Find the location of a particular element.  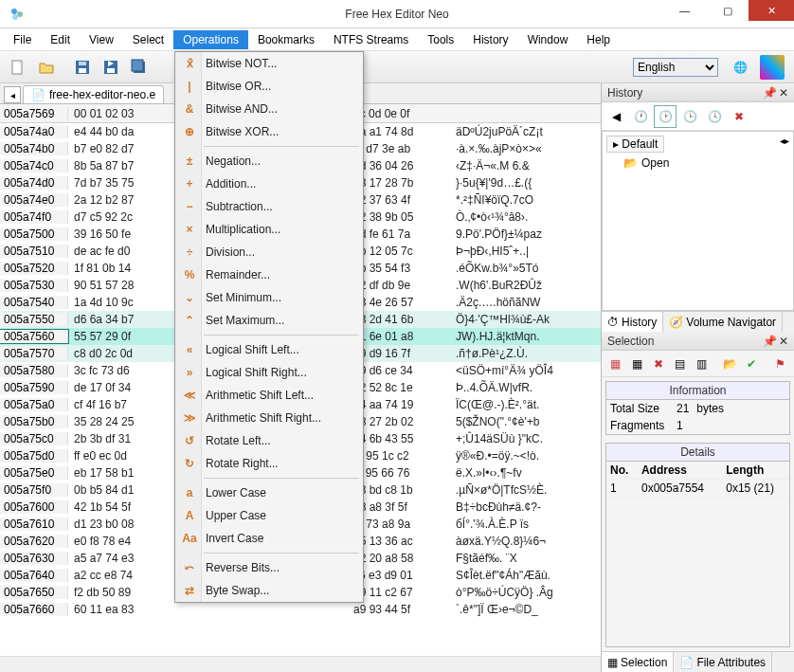

menu-file: File is located at coordinates (23, 40).